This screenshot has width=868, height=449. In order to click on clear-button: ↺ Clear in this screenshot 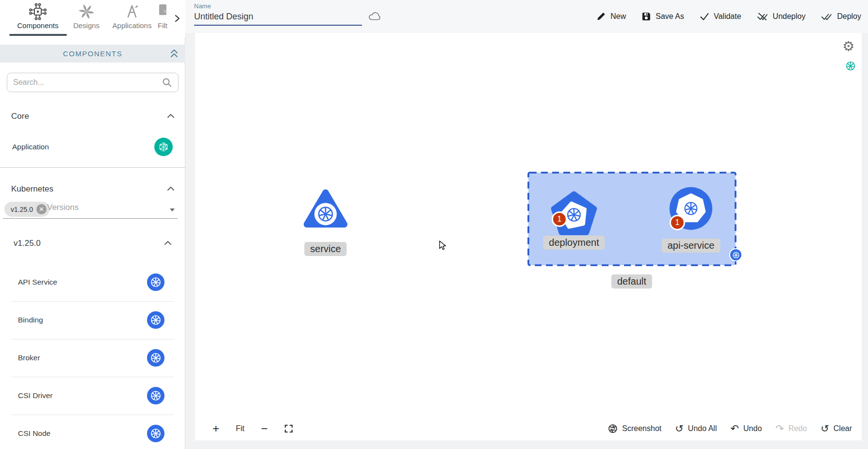, I will do `click(836, 429)`.